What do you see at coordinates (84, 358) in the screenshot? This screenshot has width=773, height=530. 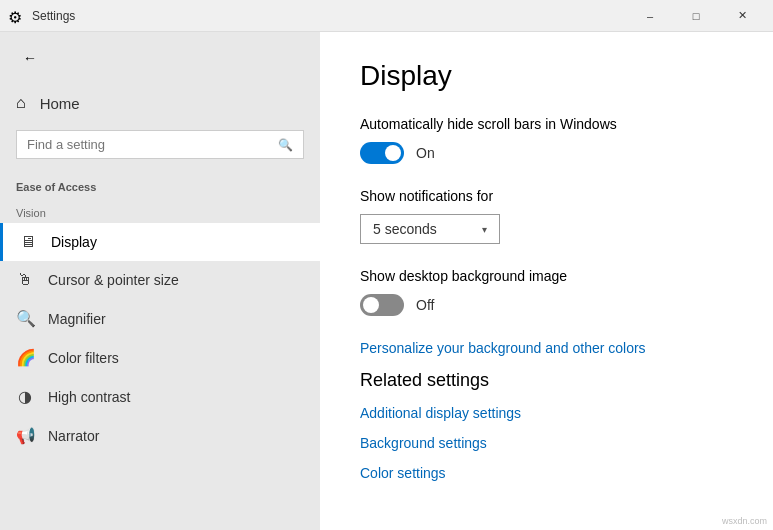 I see `colorfilters-label: Color filters` at bounding box center [84, 358].